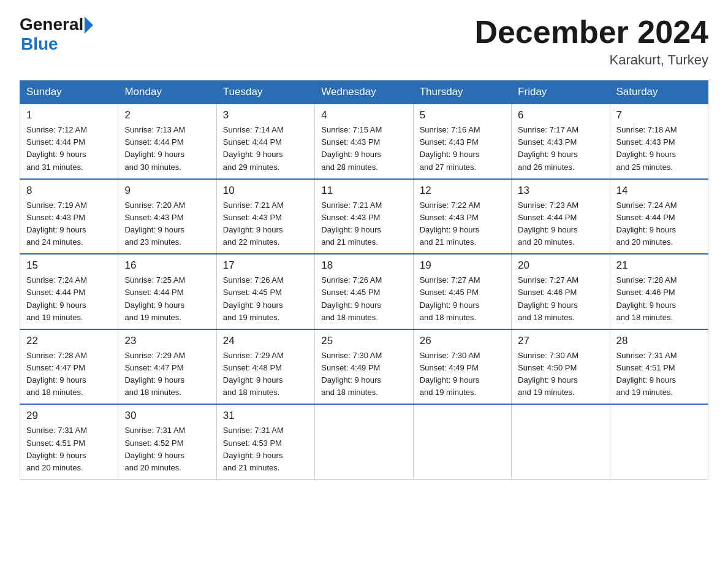 This screenshot has width=728, height=563. I want to click on day-number: 29, so click(69, 416).